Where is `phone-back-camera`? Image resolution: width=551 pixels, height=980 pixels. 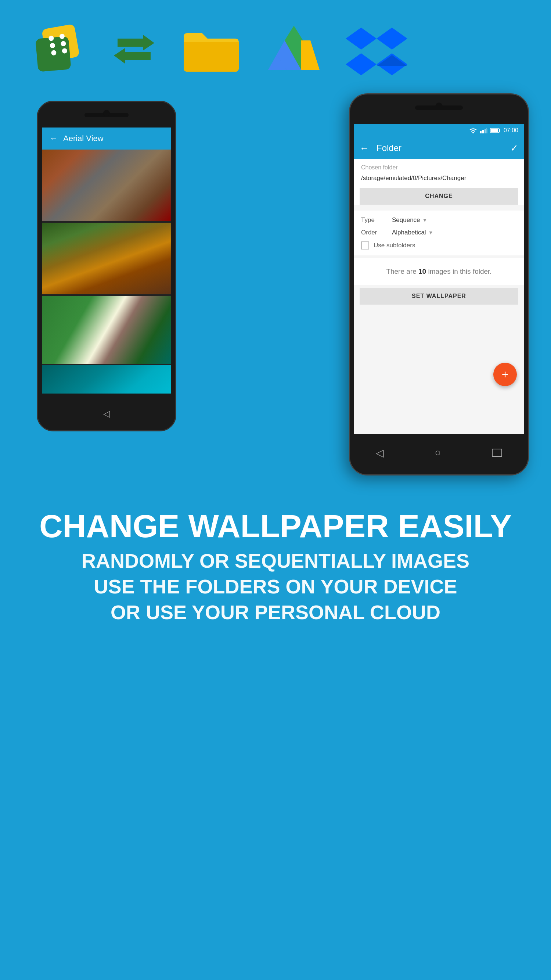
phone-back-camera is located at coordinates (106, 113).